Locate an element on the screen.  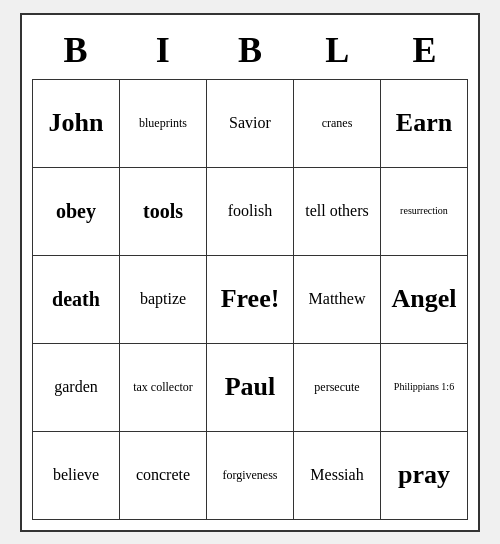
bingo-cell-3-3: persecute is located at coordinates (338, 388).